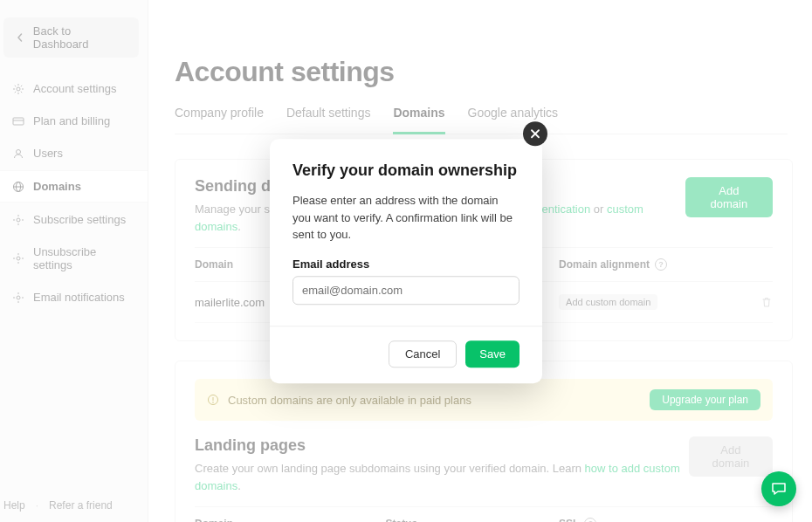 The height and width of the screenshot is (522, 812). Describe the element at coordinates (535, 134) in the screenshot. I see `modal-close-button` at that location.